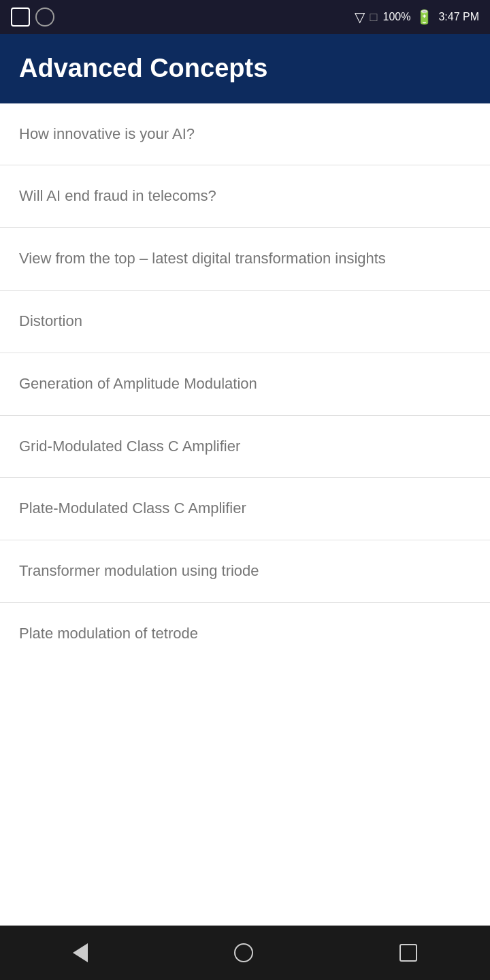 The width and height of the screenshot is (490, 980). Describe the element at coordinates (408, 953) in the screenshot. I see `recents-icon` at that location.